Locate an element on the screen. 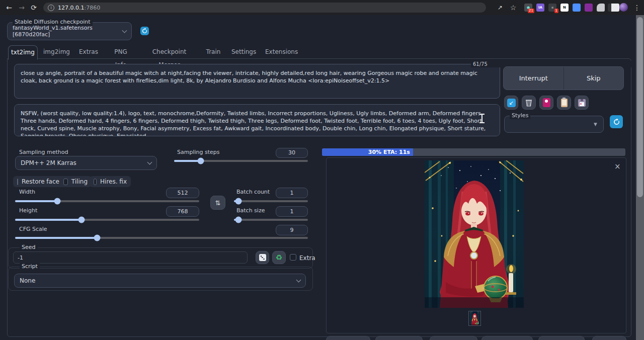  height-input: 768 is located at coordinates (183, 211).